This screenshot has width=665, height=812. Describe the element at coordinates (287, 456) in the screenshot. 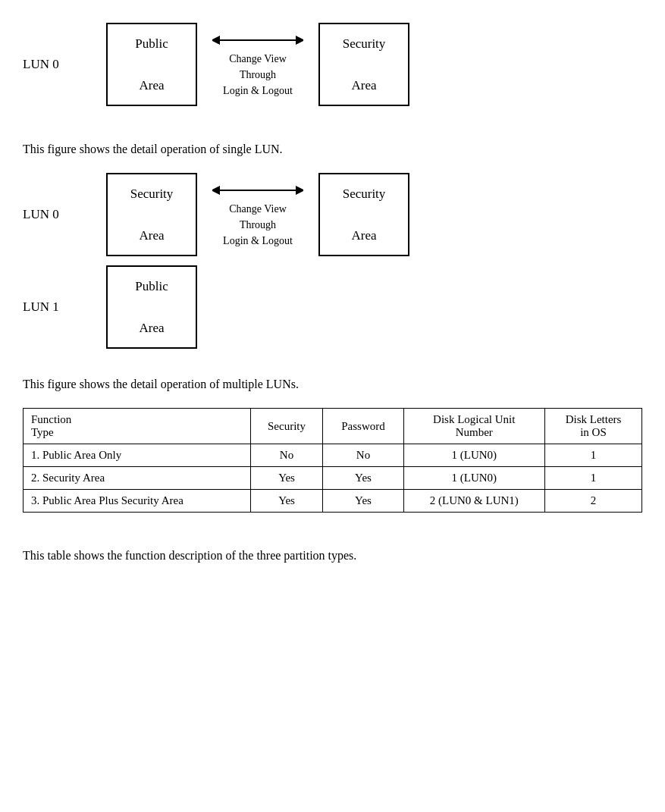

I see `table-cell-security-1: No` at that location.